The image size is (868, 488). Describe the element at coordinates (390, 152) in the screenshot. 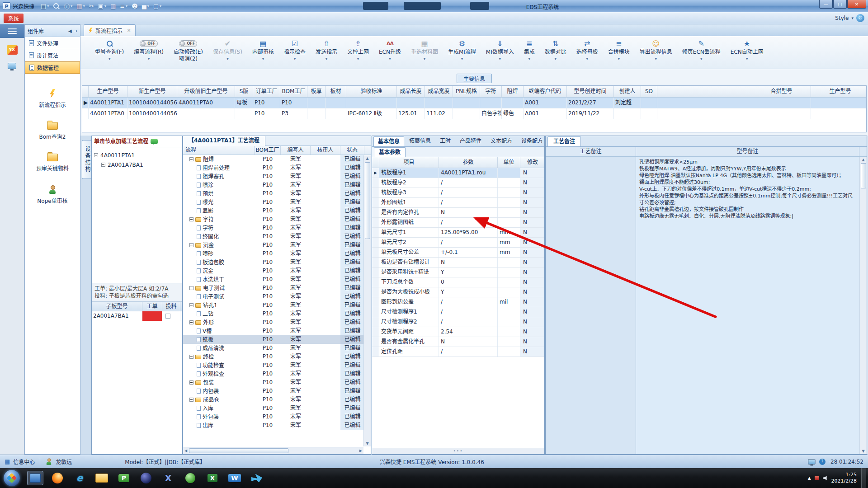

I see `basic-params-tab: 基本参数` at that location.